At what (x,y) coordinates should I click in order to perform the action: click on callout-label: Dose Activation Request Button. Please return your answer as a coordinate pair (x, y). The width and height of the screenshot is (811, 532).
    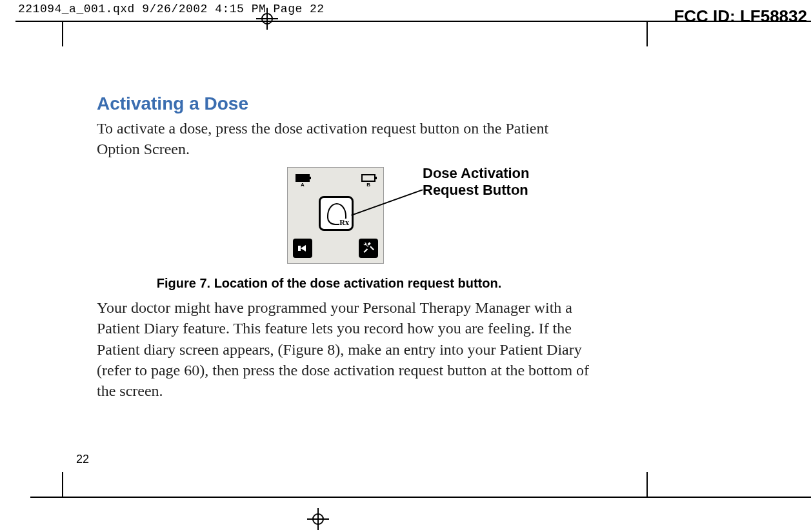
    Looking at the image, I should click on (494, 182).